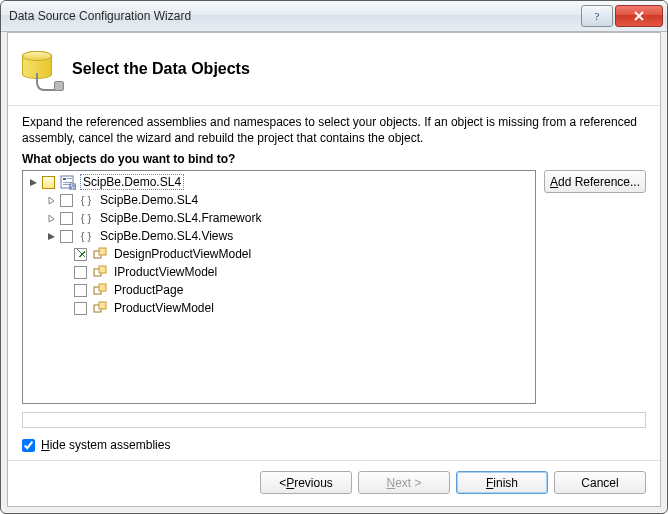 This screenshot has width=668, height=514. Describe the element at coordinates (180, 218) in the screenshot. I see `tree-node-label: ScipBe.Demo.SL4.Framework` at that location.